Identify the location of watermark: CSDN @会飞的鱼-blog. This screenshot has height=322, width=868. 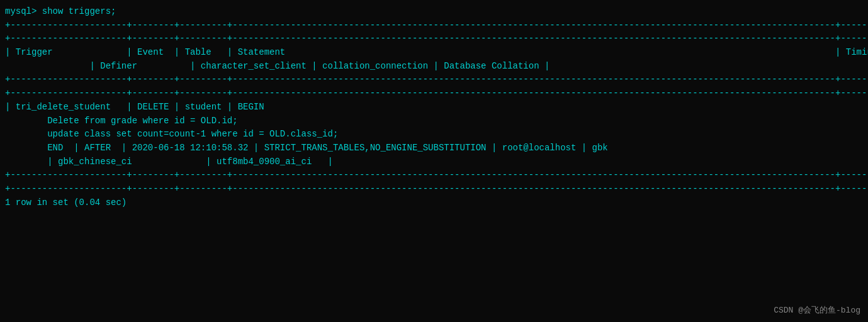
(817, 310).